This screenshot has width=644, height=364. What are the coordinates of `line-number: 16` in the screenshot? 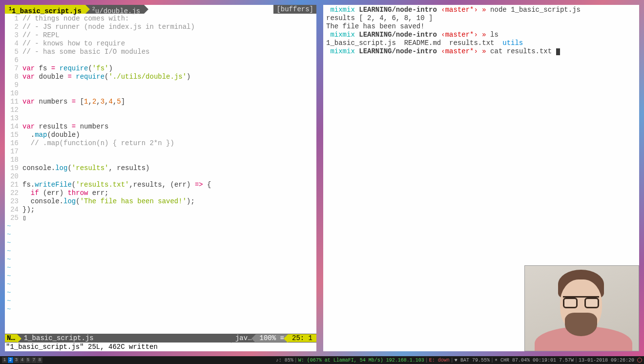 It's located at (14, 144).